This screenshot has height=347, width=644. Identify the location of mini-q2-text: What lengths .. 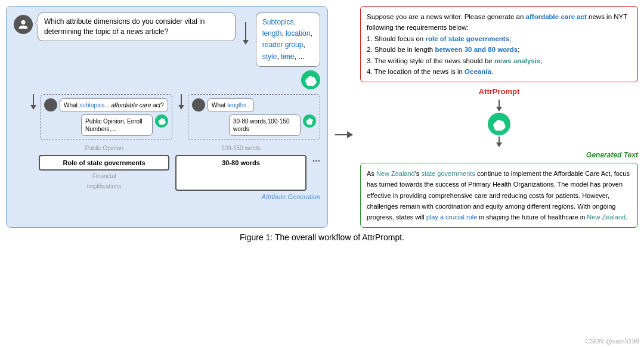
(231, 105).